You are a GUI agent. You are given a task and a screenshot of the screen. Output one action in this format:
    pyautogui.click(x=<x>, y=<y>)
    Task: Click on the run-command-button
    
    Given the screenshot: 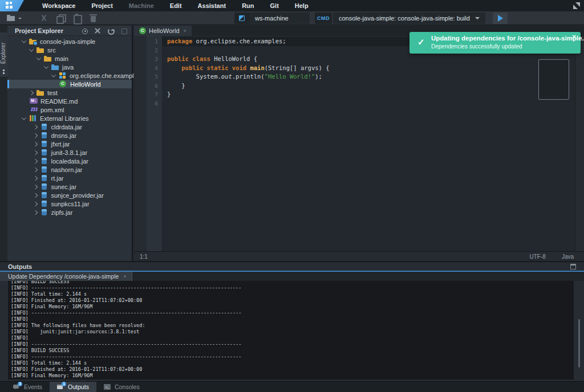 What is the action you would take?
    pyautogui.click(x=500, y=18)
    